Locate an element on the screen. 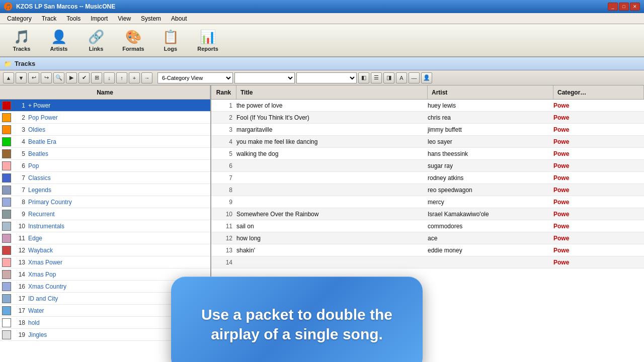  category-column-header: Categor… is located at coordinates (599, 93).